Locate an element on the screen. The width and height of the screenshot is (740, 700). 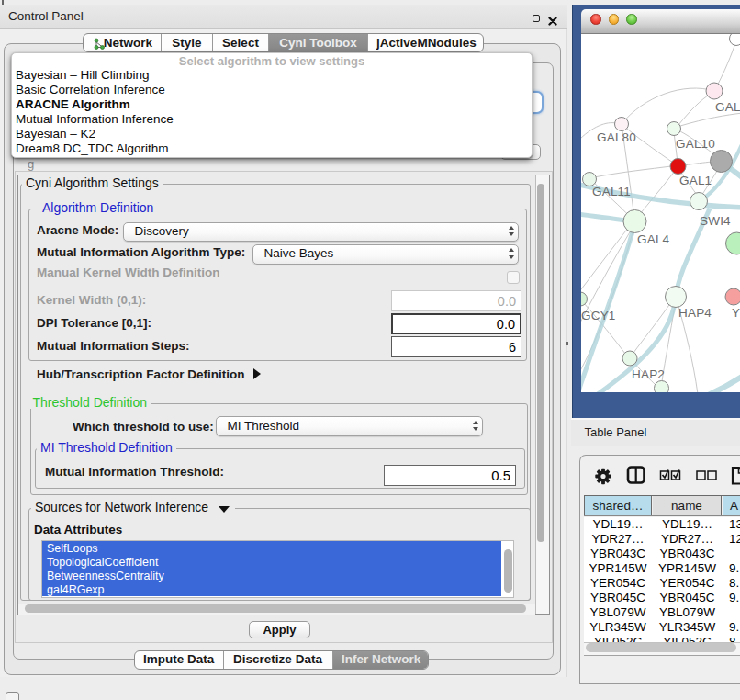
svg-text: GAL1 is located at coordinates (696, 180).